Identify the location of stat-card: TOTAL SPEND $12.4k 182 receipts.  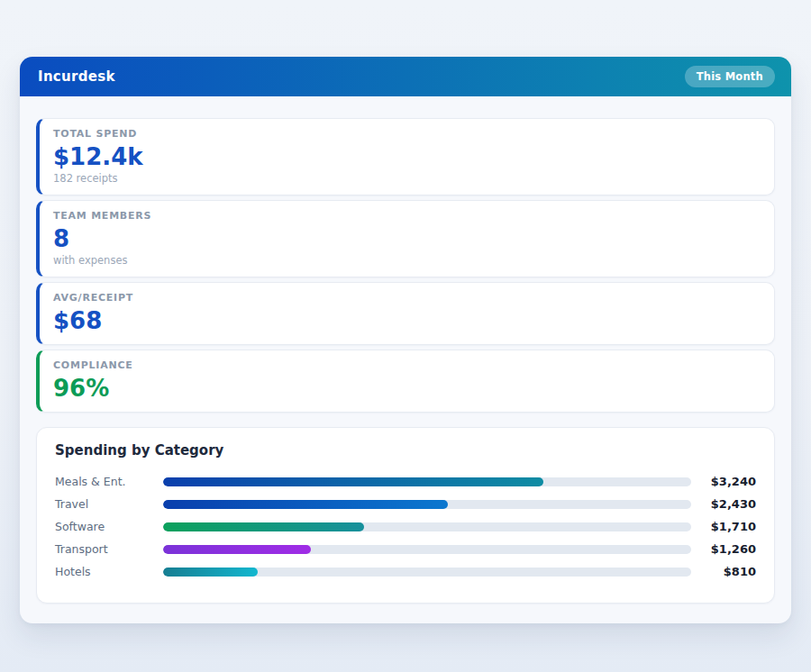
(406, 157).